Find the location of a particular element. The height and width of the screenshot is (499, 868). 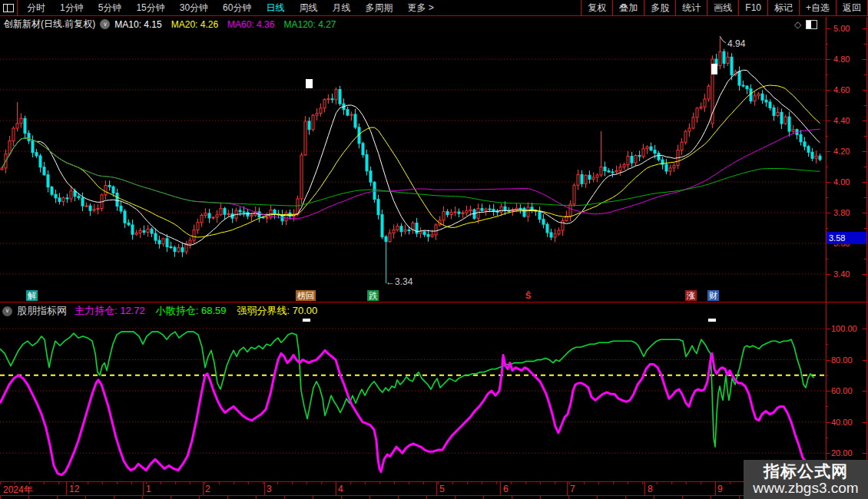

badge-bang-hui: 榜回 is located at coordinates (306, 296).